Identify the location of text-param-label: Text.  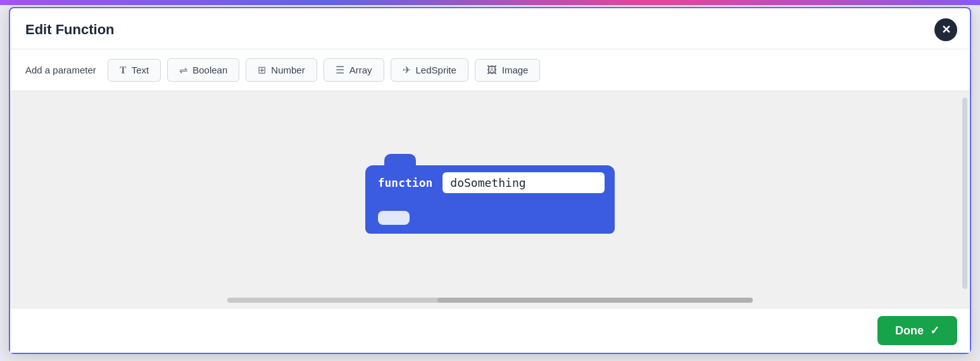
(141, 70).